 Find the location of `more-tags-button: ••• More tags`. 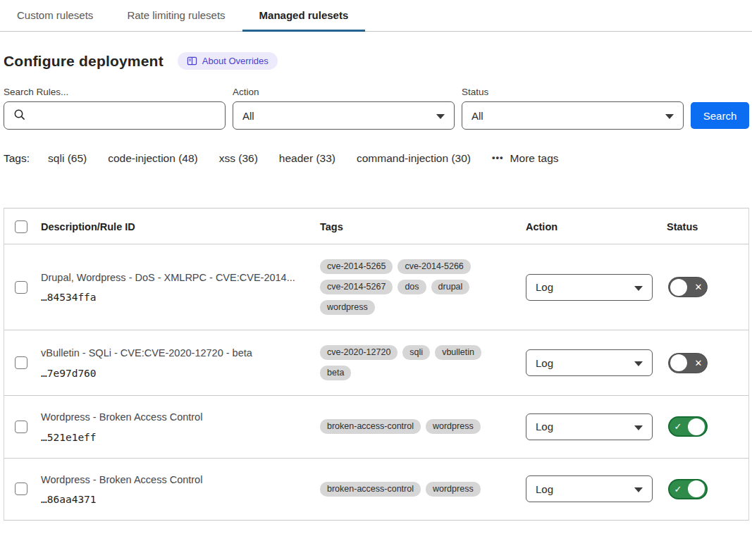

more-tags-button: ••• More tags is located at coordinates (526, 158).